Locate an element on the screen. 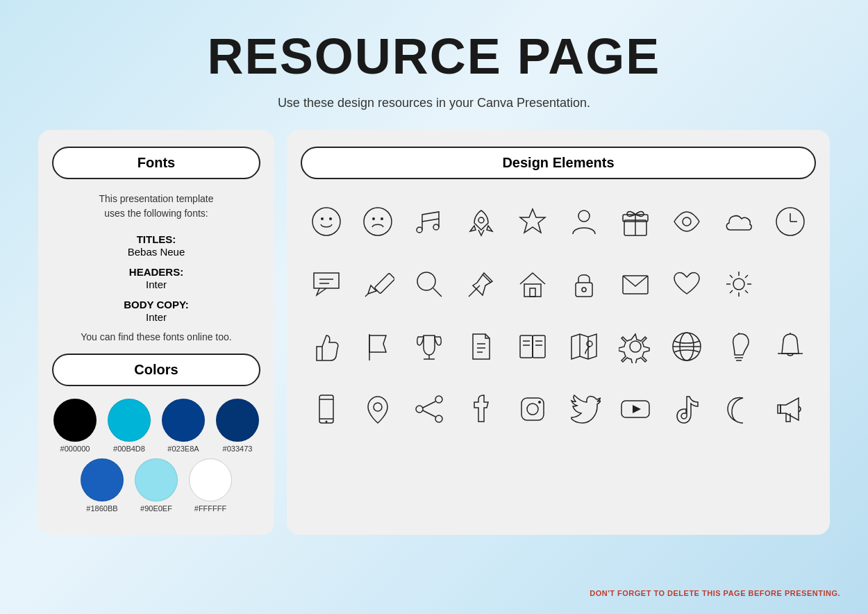 The width and height of the screenshot is (868, 614). cloud-icon is located at coordinates (739, 222).